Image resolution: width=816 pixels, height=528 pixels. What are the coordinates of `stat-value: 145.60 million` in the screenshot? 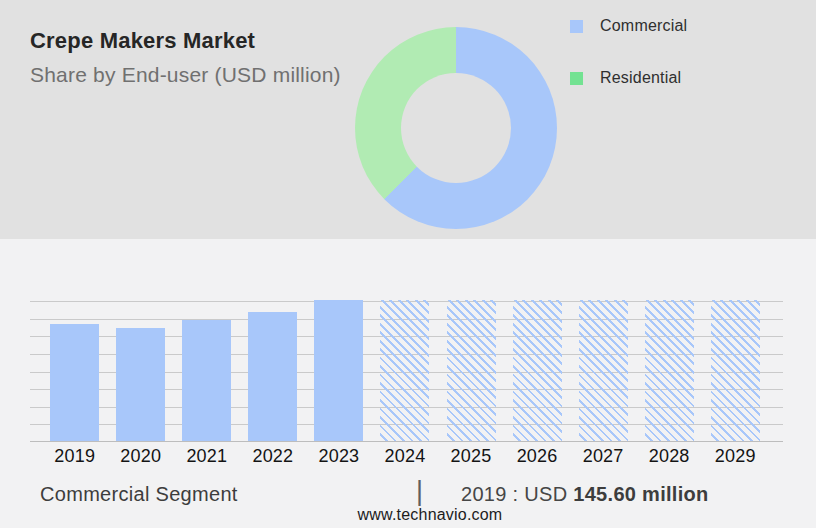 It's located at (640, 494).